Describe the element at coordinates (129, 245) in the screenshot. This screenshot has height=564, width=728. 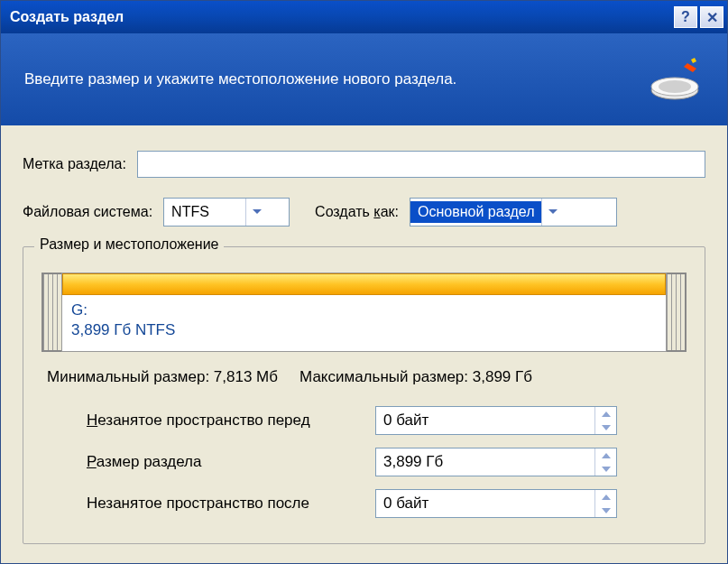
I see `groupbox-title: Размер и местоположение` at that location.